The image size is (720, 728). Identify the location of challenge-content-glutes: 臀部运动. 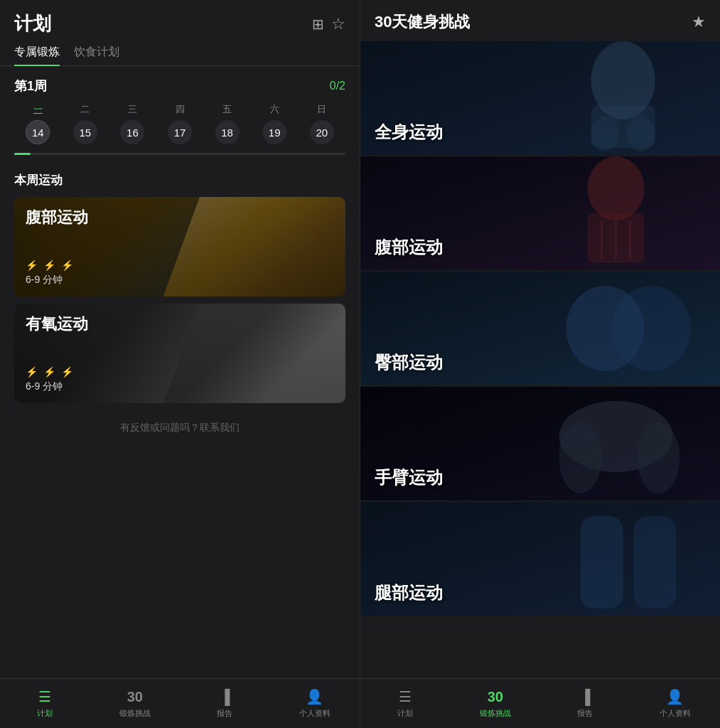
(540, 328).